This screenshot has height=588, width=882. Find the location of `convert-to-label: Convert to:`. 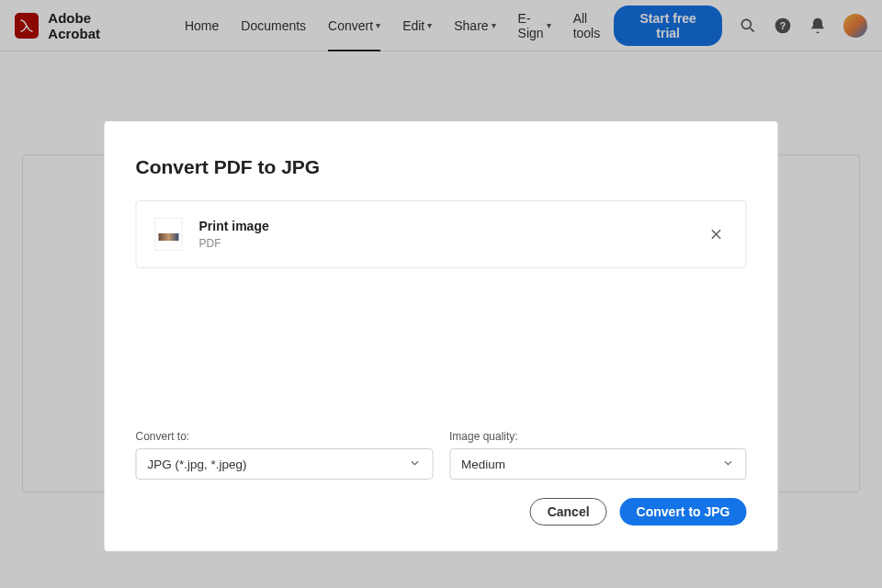

convert-to-label: Convert to: is located at coordinates (285, 436).